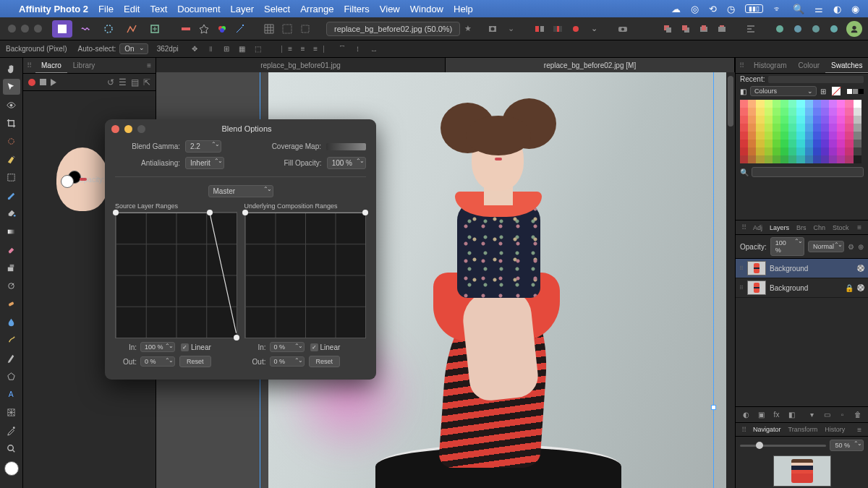  I want to click on doc-tab-2: replace_bg_before02.jpg [M], so click(590, 65).